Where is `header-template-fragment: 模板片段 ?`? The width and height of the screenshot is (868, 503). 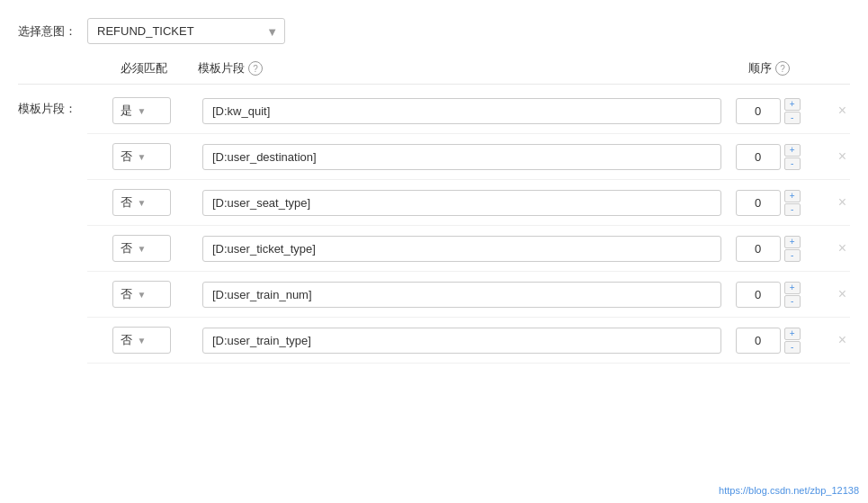 header-template-fragment: 模板片段 ? is located at coordinates (461, 68).